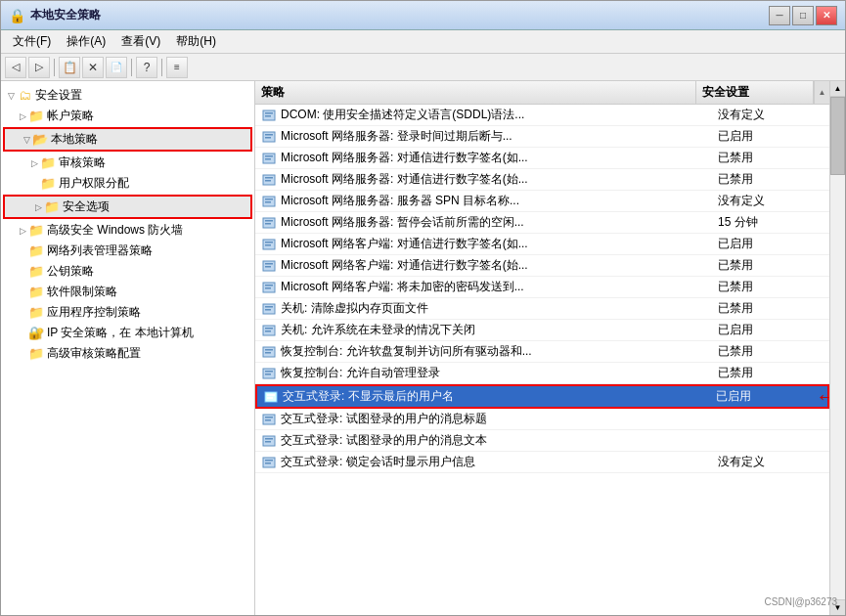  Describe the element at coordinates (837, 136) in the screenshot. I see `scroll-thumb` at that location.